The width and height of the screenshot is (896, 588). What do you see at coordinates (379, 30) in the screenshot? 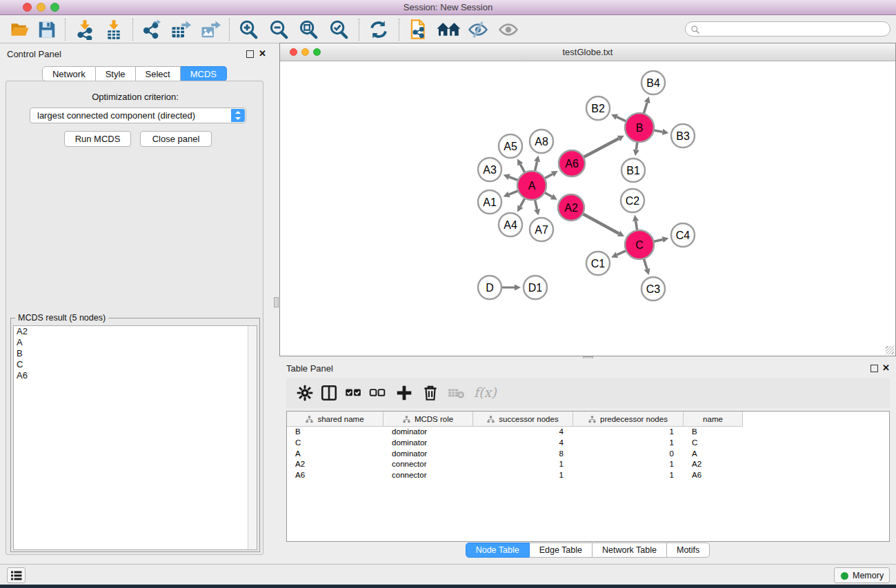
I see `refresh-icon` at bounding box center [379, 30].